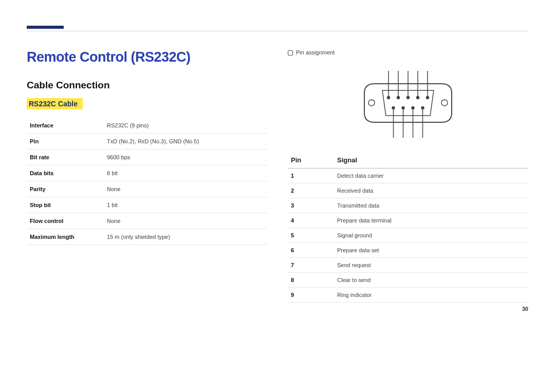  Describe the element at coordinates (147, 189) in the screenshot. I see `spec-row: ParityNone` at that location.